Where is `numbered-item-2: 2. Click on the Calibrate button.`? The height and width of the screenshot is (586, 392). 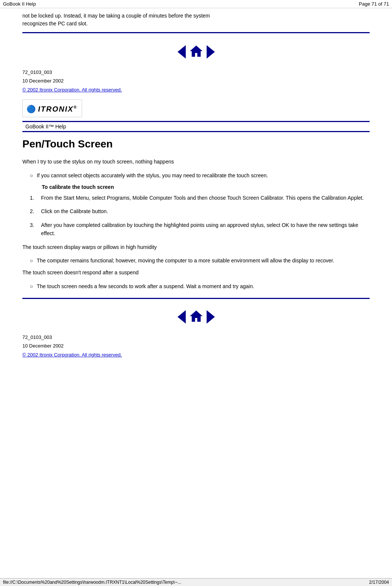
numbered-item-2: 2. Click on the Calibrate button. is located at coordinates (200, 211).